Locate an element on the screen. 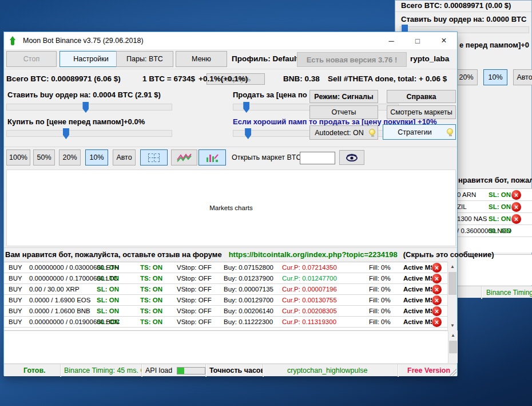  table-row: / 0.36000000 NEO SL: ON × is located at coordinates (494, 231).